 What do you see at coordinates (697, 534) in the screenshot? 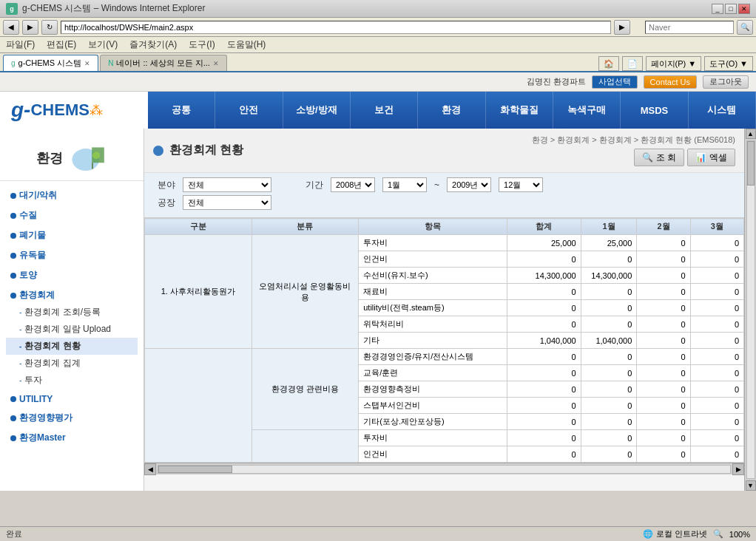
I see `status-right: 🌐 로컬 인트라넷 🔍 100%` at bounding box center [697, 534].